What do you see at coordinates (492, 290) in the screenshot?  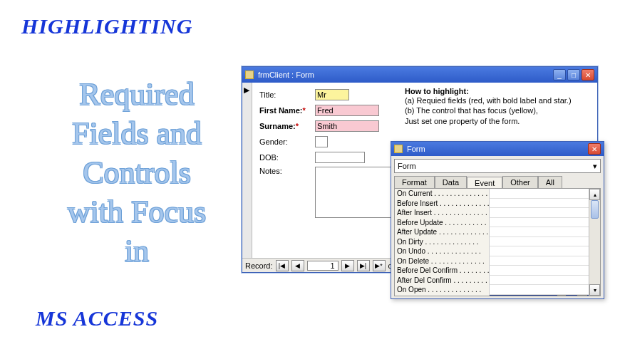 I see `property-row: On Open . . . . . . . . . . . . . .` at bounding box center [492, 290].